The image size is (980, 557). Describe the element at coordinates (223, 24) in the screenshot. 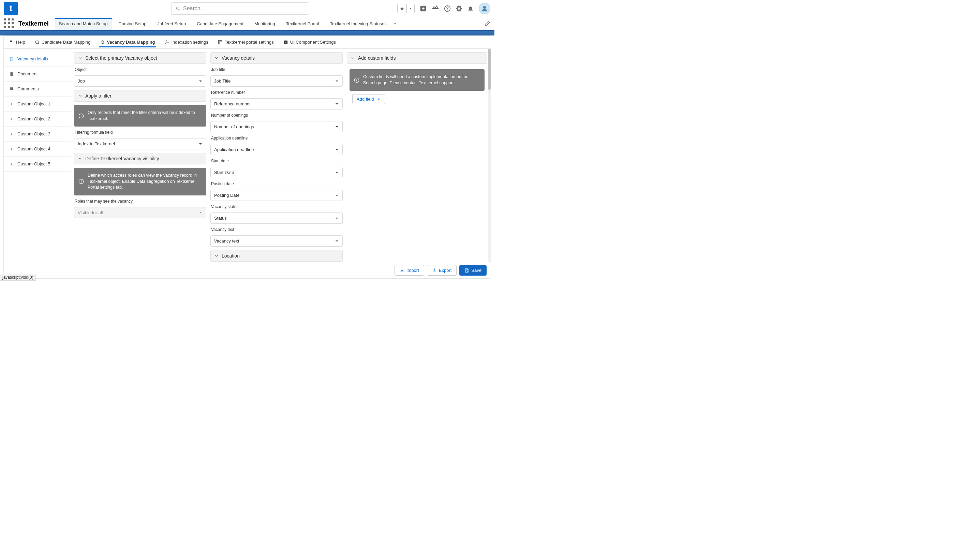

I see `app-tabs: Search and Match Setup Parsing Setup Job…` at that location.